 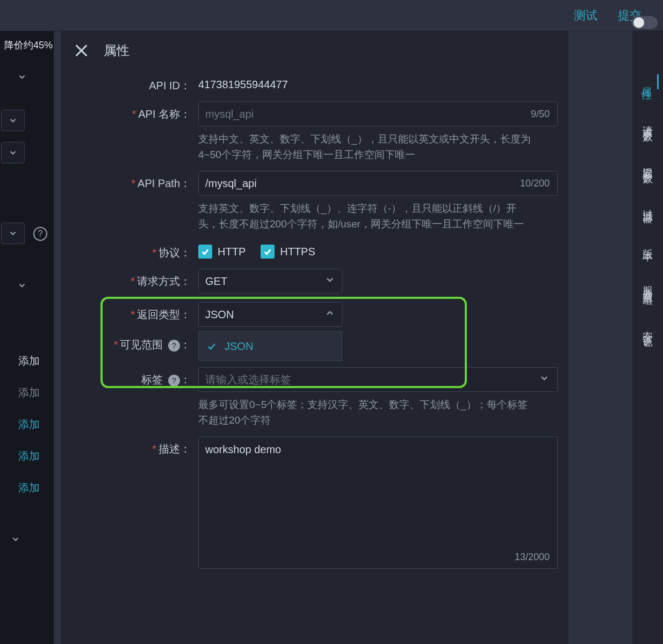 I want to click on tags-select: 请输入或选择标签, so click(x=378, y=380).